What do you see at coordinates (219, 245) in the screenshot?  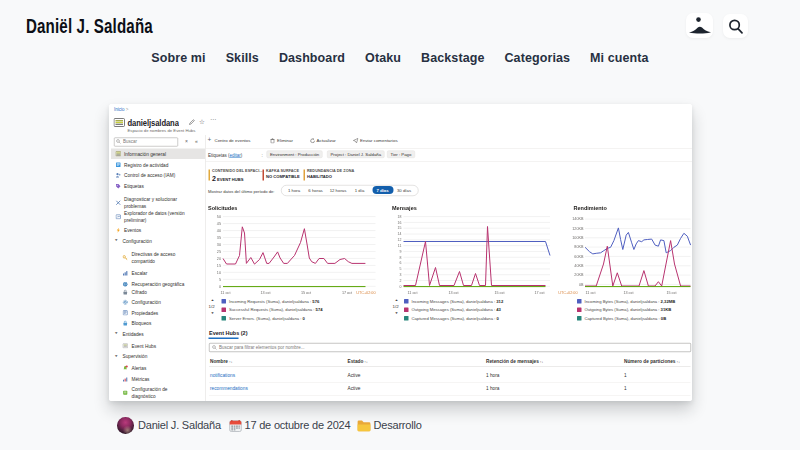 I see `svg-text: 30` at bounding box center [219, 245].